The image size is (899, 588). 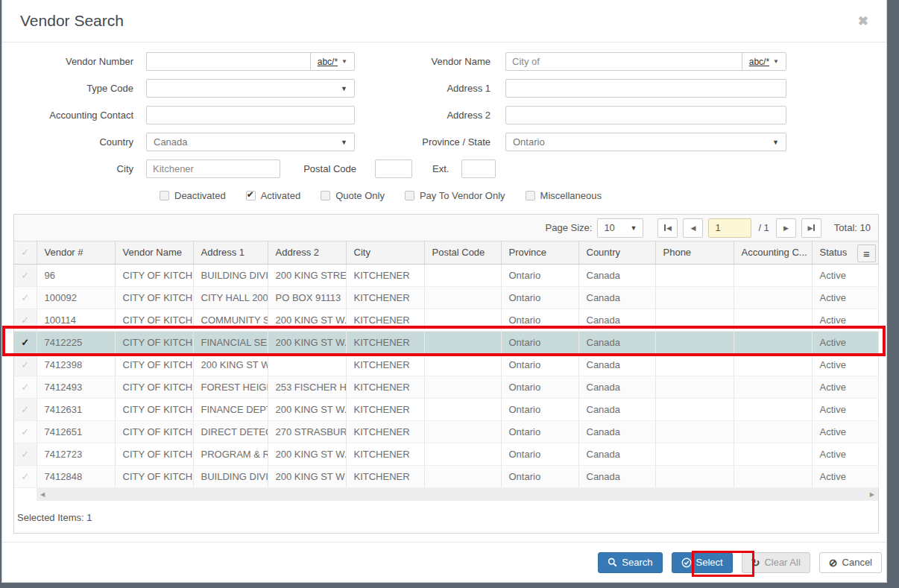 I want to click on table-cell: 200 KING STRE..., so click(x=307, y=275).